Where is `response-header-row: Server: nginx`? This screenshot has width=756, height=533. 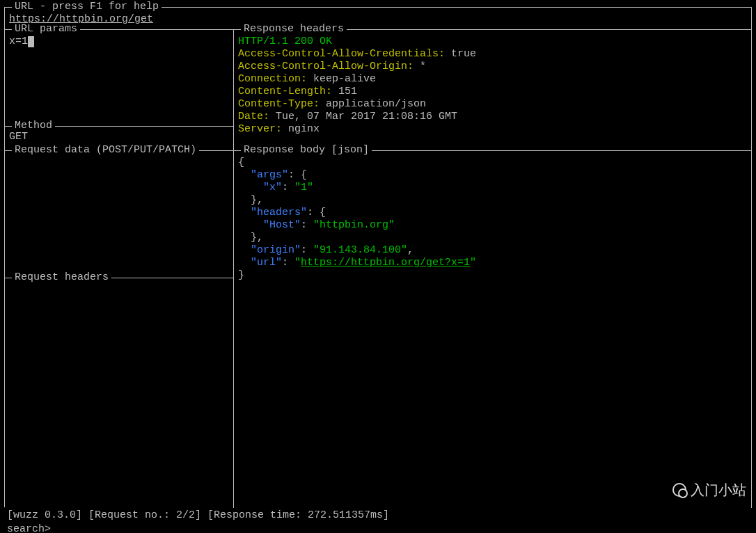
response-header-row: Server: nginx is located at coordinates (493, 129).